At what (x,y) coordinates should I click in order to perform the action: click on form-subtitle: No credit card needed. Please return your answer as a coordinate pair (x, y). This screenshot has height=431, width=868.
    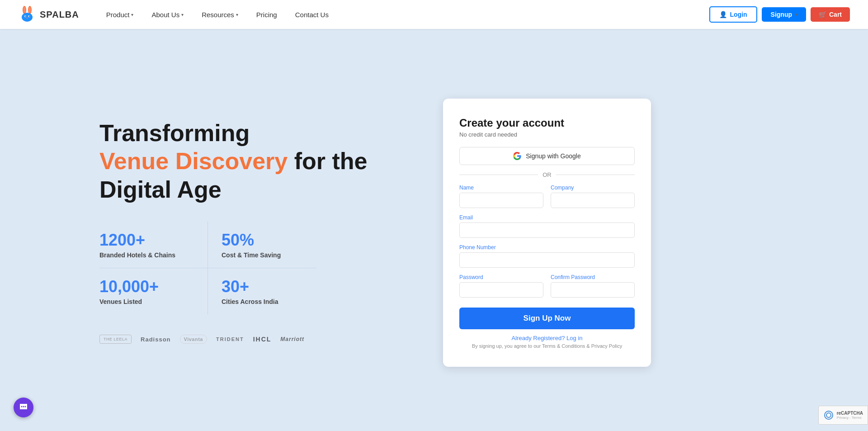
    Looking at the image, I should click on (547, 135).